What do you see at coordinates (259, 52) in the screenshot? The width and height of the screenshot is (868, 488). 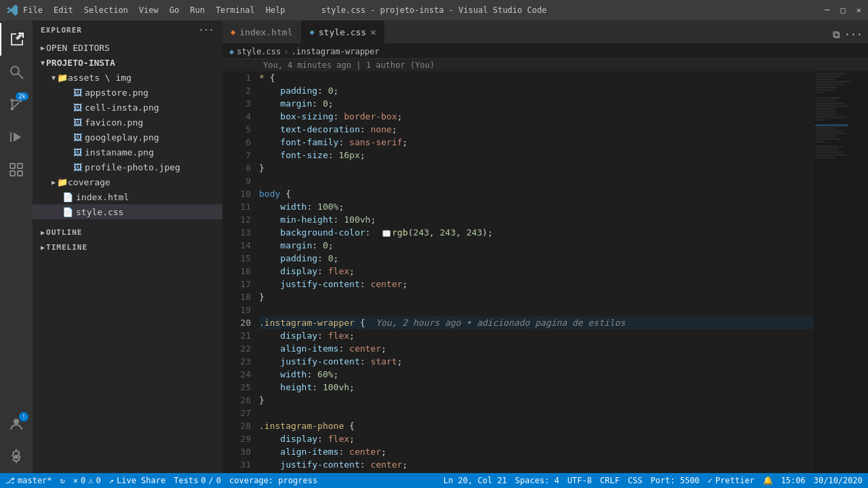 I see `breadcrumb-file: style.css` at bounding box center [259, 52].